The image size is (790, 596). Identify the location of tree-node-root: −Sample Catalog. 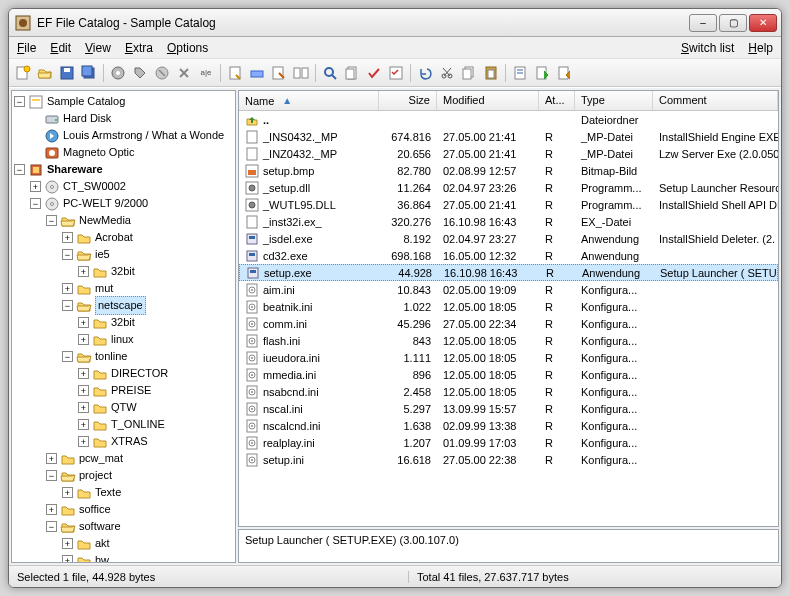
(124, 102).